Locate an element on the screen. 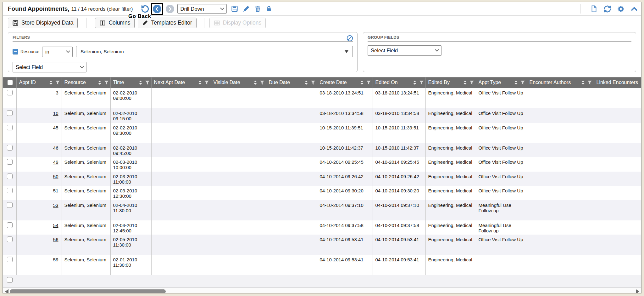 The height and width of the screenshot is (296, 644). column-header-appt_id: Appt ID is located at coordinates (39, 83).